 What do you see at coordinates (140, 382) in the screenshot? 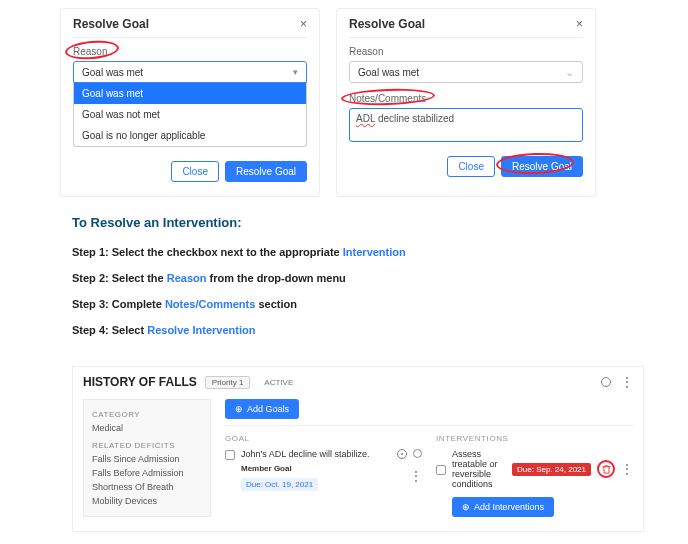
I see `panel-title: HISTORY OF FALLS` at bounding box center [140, 382].